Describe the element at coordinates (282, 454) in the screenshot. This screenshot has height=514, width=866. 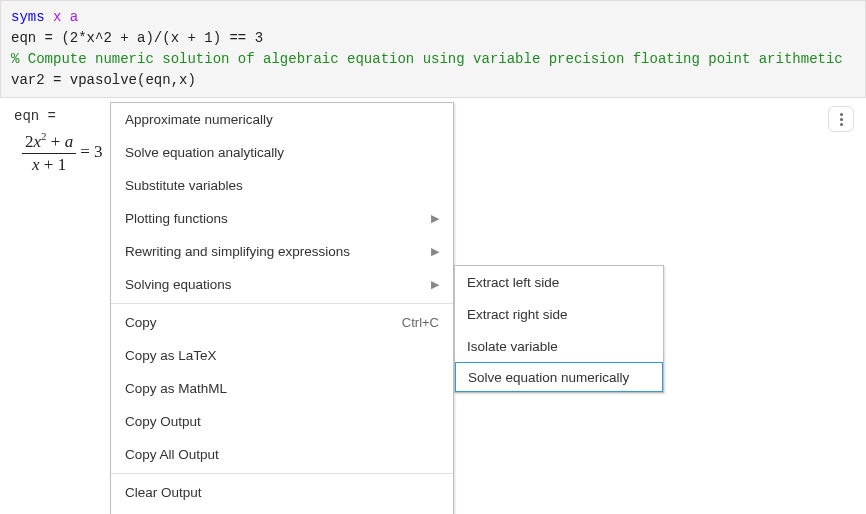
I see `menu-copy-all-output: Copy All Output` at that location.